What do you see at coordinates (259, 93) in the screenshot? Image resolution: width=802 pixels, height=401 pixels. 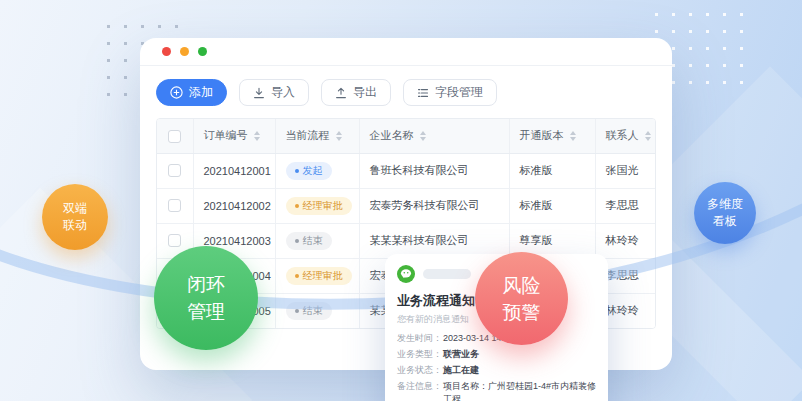 I see `download-icon` at bounding box center [259, 93].